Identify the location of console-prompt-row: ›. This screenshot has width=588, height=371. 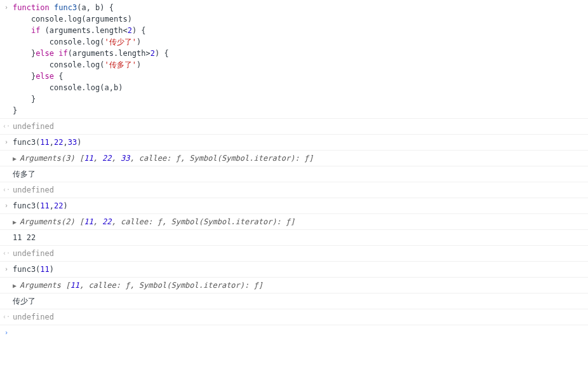
(294, 333).